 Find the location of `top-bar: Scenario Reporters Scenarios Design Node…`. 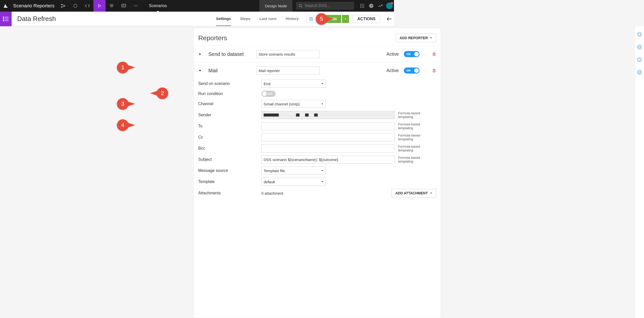

top-bar: Scenario Reporters Scenarios Design Node… is located at coordinates (197, 6).